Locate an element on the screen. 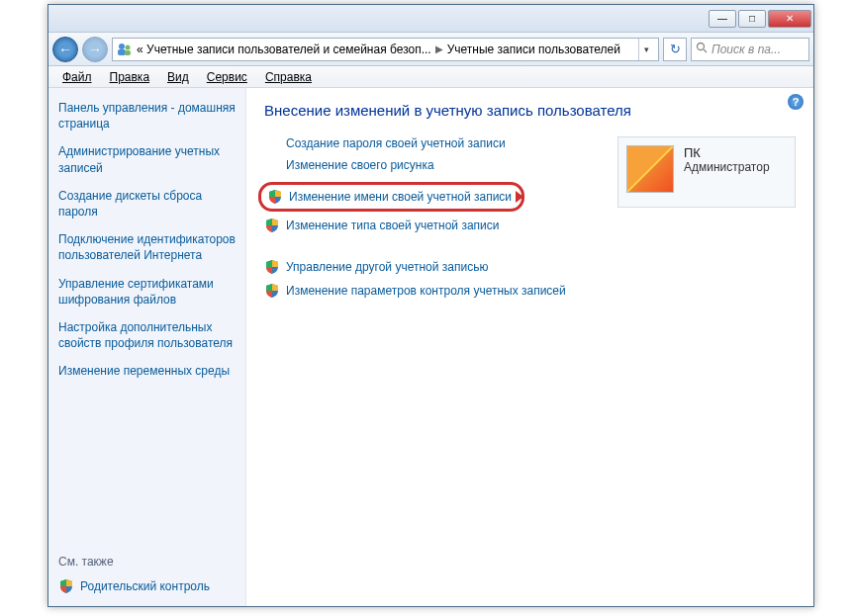  task-label: Управление другой учетной записью is located at coordinates (387, 267).